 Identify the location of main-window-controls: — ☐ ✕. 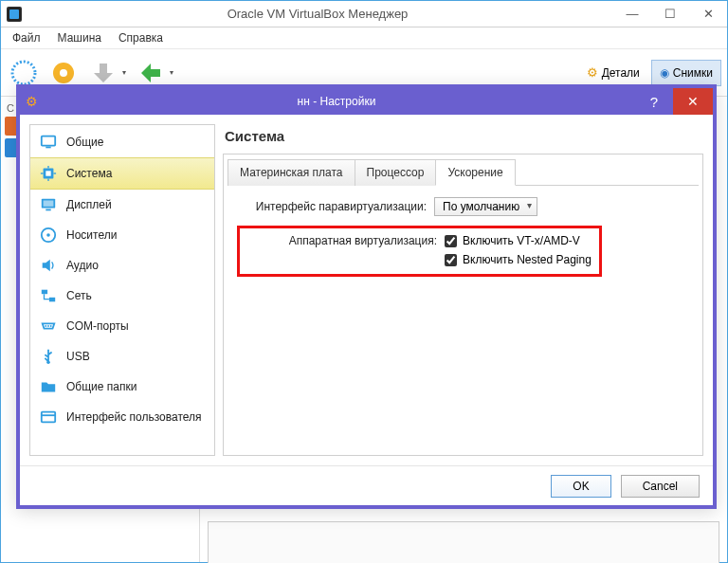
(670, 14).